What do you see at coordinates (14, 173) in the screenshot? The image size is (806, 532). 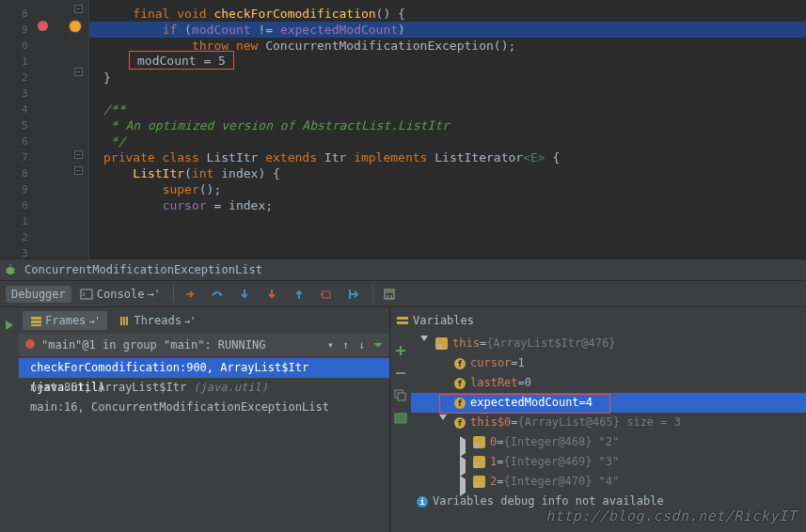 I see `line-number: 8` at bounding box center [14, 173].